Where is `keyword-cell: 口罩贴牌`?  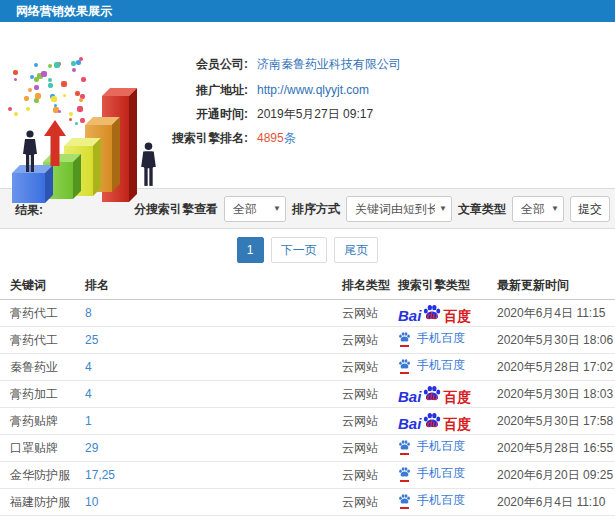 keyword-cell: 口罩贴牌 is located at coordinates (42, 448).